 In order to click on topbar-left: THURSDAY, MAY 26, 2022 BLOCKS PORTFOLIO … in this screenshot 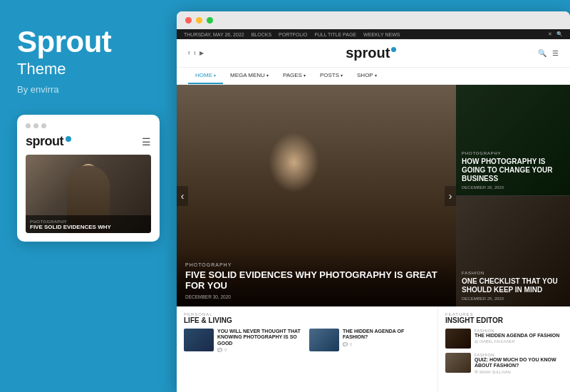, I will do `click(292, 34)`.